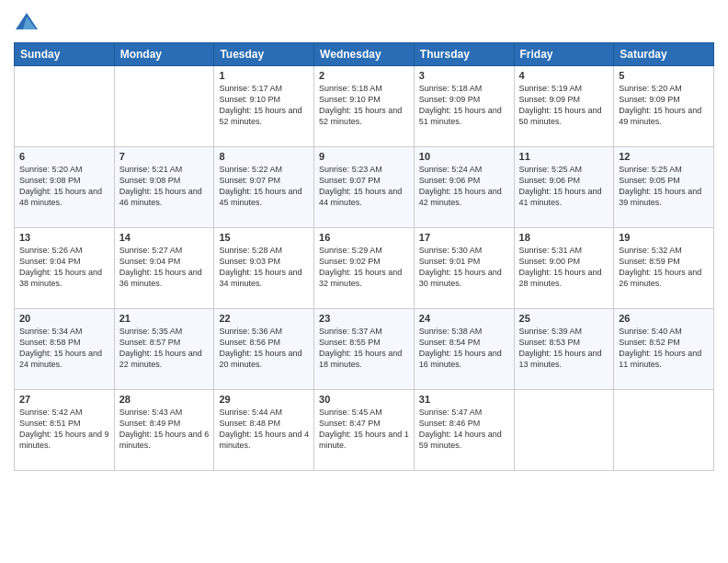  I want to click on calendar-cell: 12Sunrise: 5:25 AM Sunset: 9:05 PM Dayli…, so click(664, 188).